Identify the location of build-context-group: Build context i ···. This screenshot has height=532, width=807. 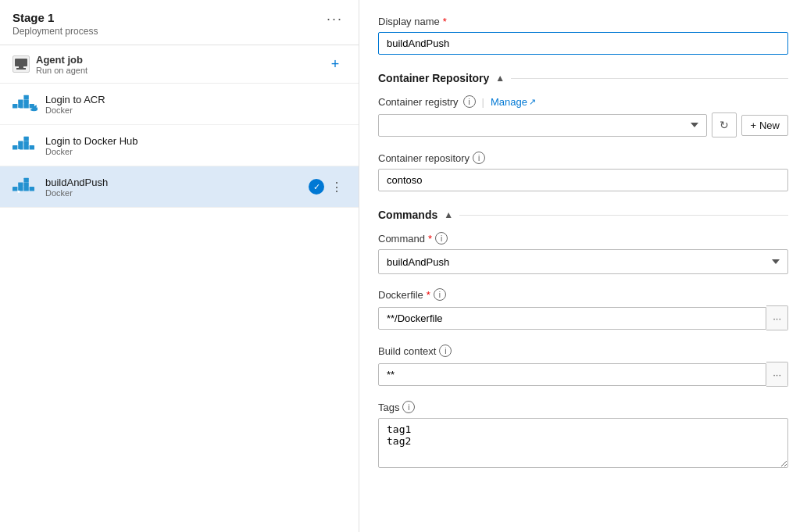
(583, 366).